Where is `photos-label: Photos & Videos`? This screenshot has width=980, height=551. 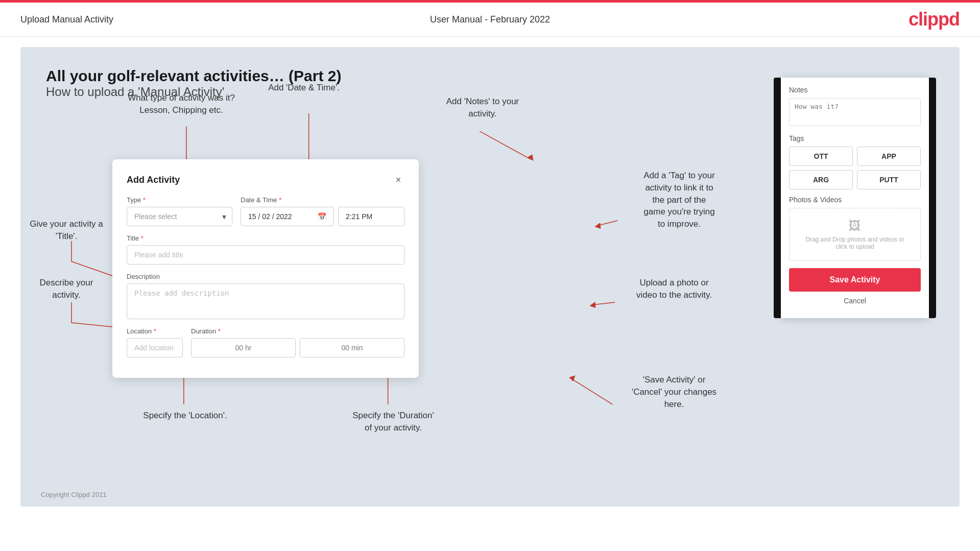 photos-label: Photos & Videos is located at coordinates (855, 200).